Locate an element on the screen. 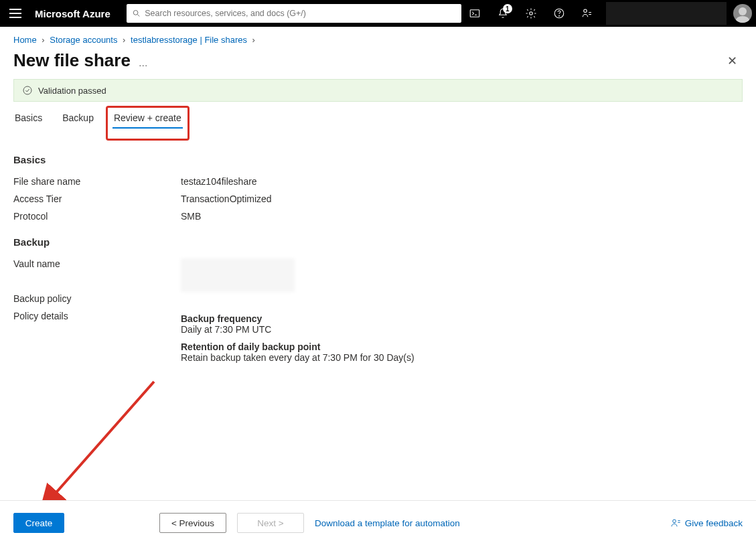 Image resolution: width=756 pixels, height=545 pixels. retention-heading: Retention of daily backup point is located at coordinates (297, 347).